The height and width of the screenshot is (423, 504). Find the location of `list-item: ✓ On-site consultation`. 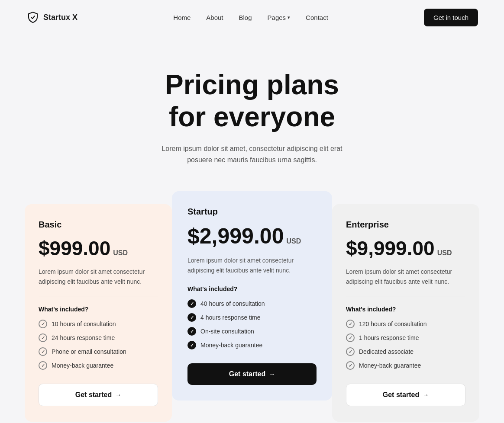

list-item: ✓ On-site consultation is located at coordinates (252, 331).